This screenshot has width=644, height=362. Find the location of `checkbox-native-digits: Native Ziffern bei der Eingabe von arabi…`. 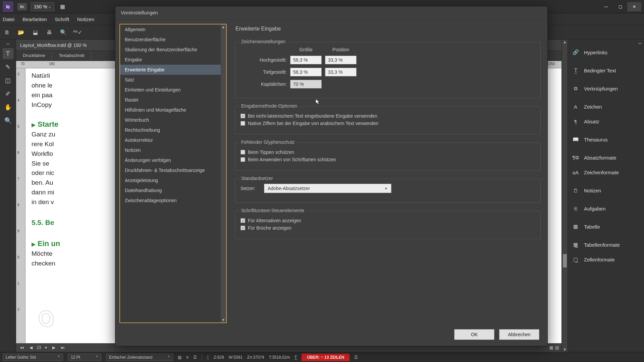

checkbox-native-digits: Native Ziffern bei der Eingabe von arabi… is located at coordinates (388, 123).